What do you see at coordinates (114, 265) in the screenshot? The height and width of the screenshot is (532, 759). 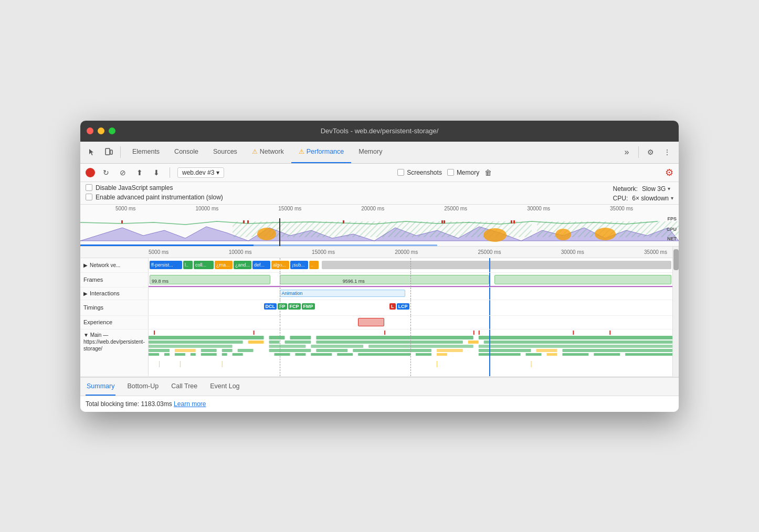 I see `network-label: ▶ Network ve...` at bounding box center [114, 265].